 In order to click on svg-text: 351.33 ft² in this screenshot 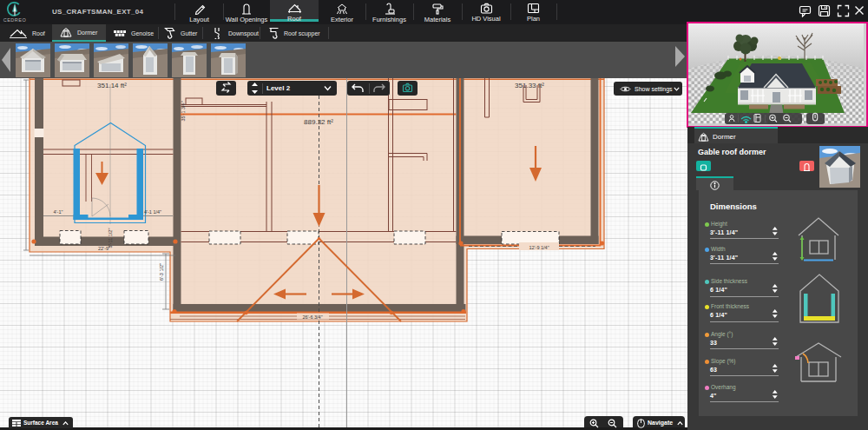, I will do `click(529, 85)`.